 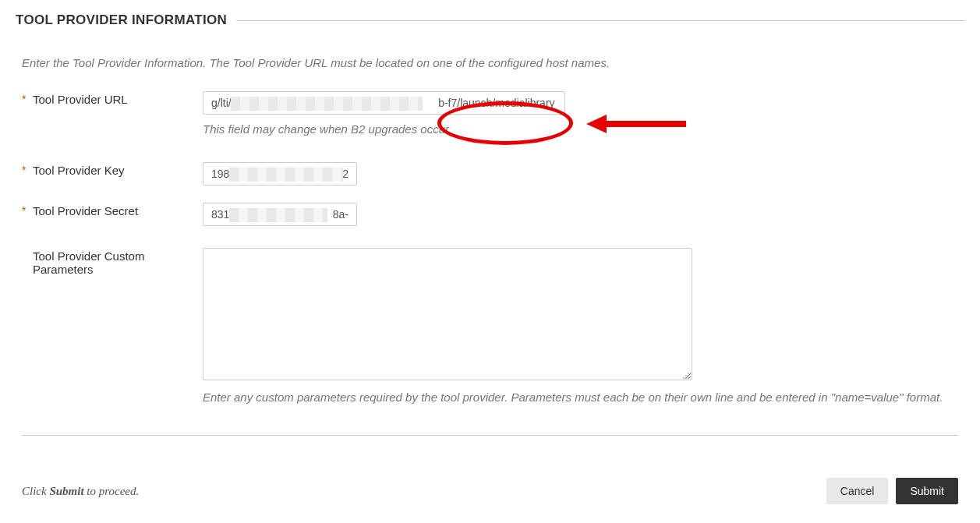 I want to click on secret-value-suffix: 8a-, so click(x=341, y=214).